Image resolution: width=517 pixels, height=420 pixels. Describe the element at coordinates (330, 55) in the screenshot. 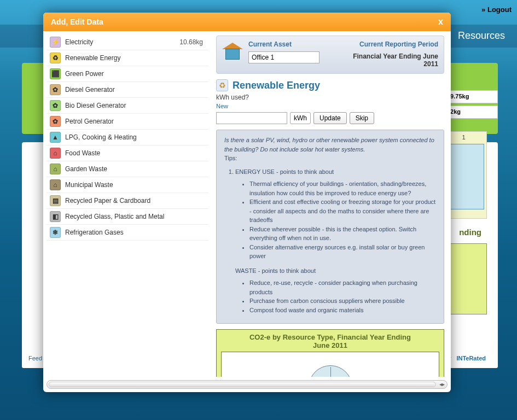

I see `asset-box: Current Asset Current Reporting Period F…` at that location.